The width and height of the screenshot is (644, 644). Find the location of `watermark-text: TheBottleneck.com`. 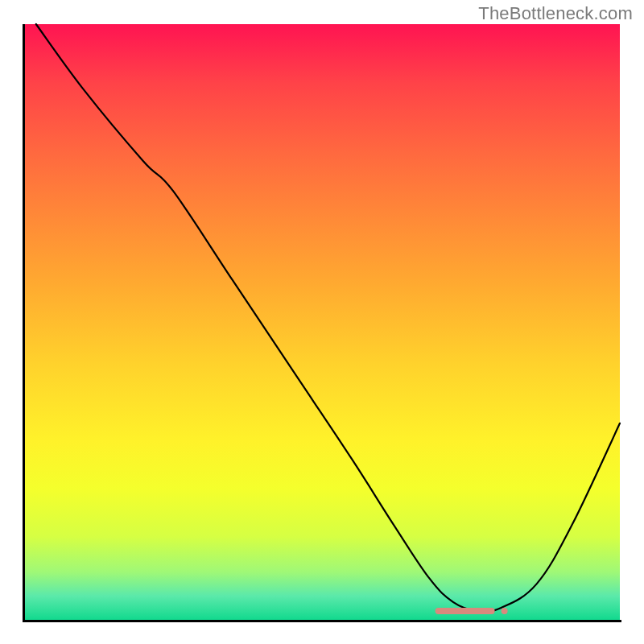

watermark-text: TheBottleneck.com is located at coordinates (555, 14).